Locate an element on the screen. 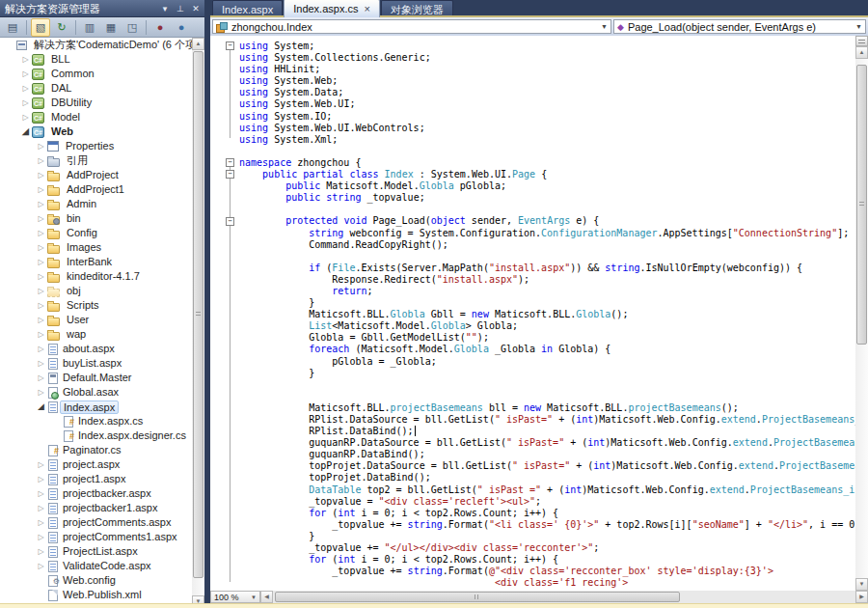 The width and height of the screenshot is (868, 608). tree-item-projectbacker1-aspx: ▷projectbacker1.aspx is located at coordinates (96, 508).